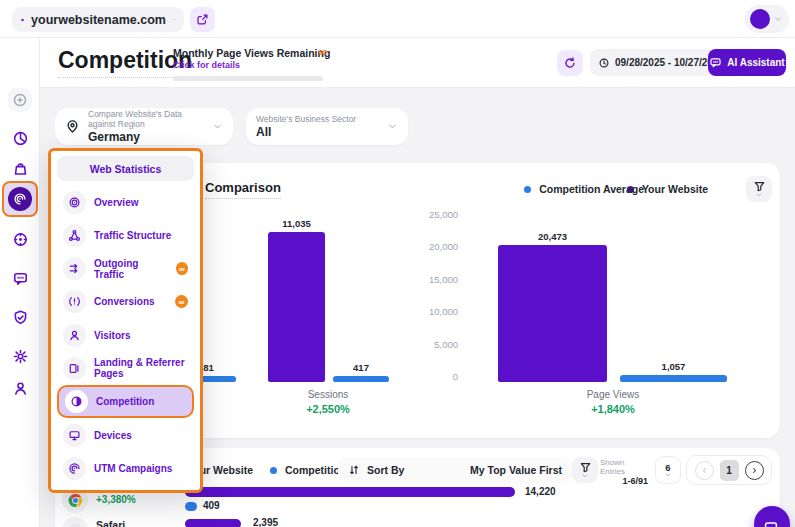 This screenshot has height=527, width=795. What do you see at coordinates (704, 470) in the screenshot?
I see `arrow-left-icon` at bounding box center [704, 470].